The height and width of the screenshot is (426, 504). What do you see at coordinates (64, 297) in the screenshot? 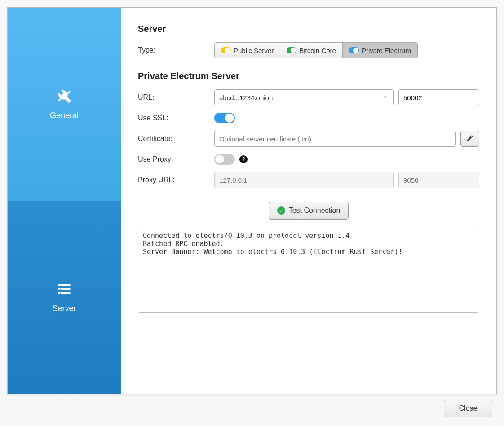
I see `sidebar-item-server: Server` at bounding box center [64, 297].